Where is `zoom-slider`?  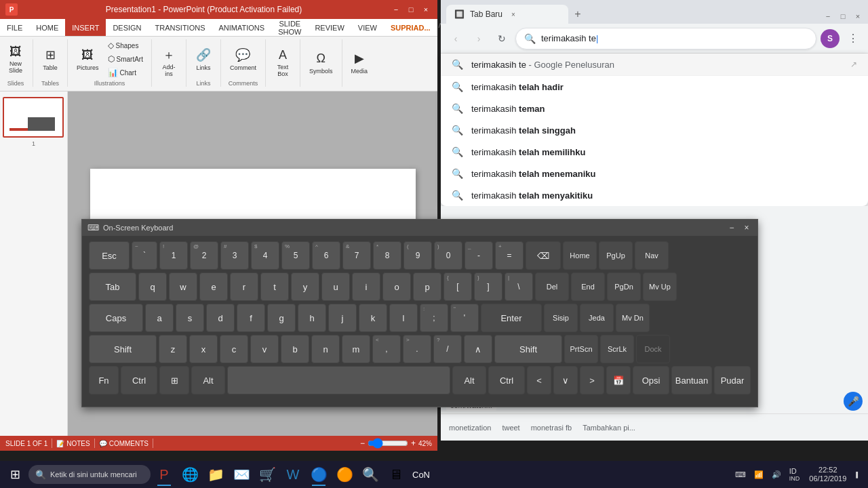 zoom-slider is located at coordinates (388, 443).